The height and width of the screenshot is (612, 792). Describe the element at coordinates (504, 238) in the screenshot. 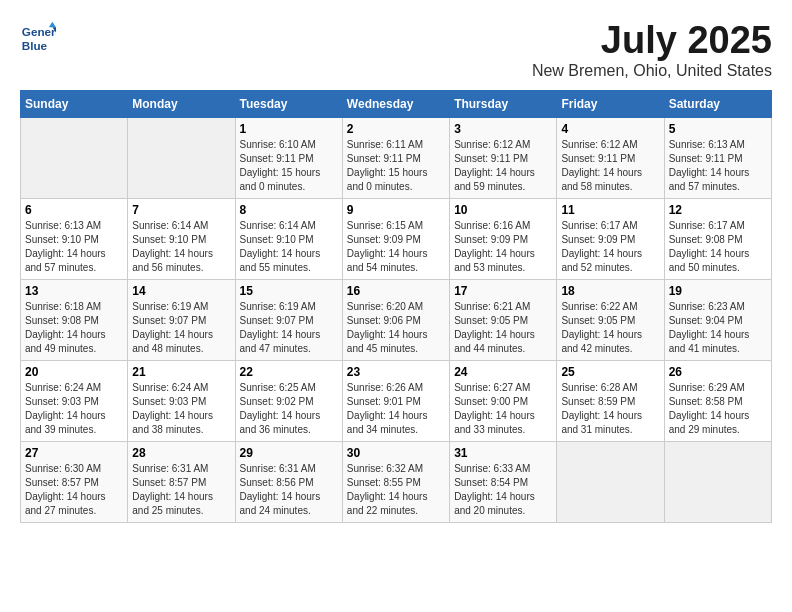

I see `calendar-cell: 10Sunrise: 6:16 AMSunset: 9:09 PMDayligh…` at that location.